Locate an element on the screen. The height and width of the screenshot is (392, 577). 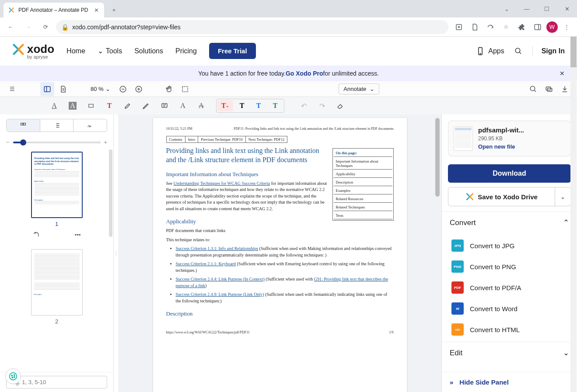
download-button: Download is located at coordinates (509, 173).